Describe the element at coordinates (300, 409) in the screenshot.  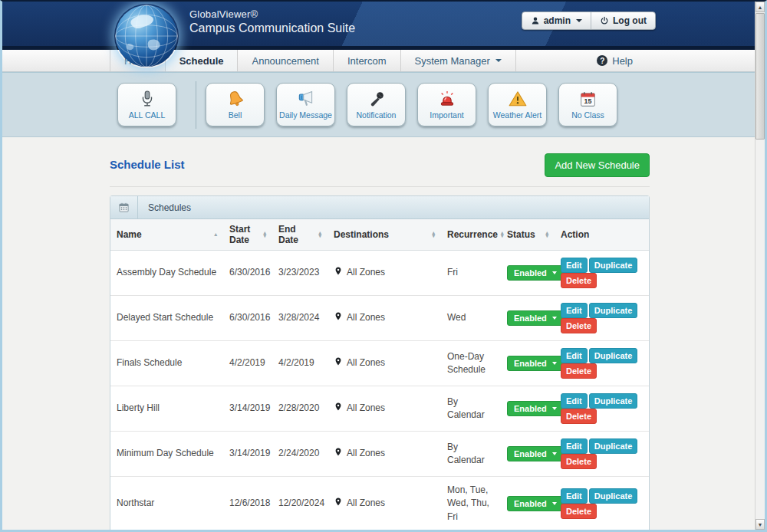
I see `cell-end-date: 2/28/2020` at that location.